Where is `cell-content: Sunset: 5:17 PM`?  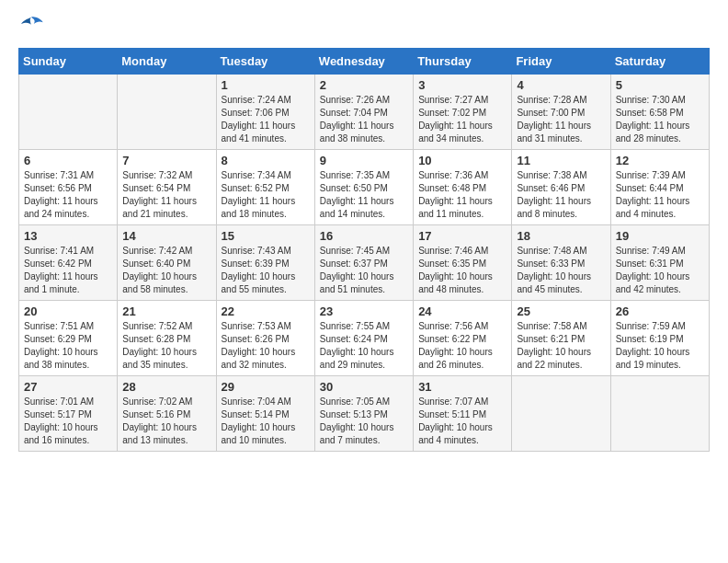 cell-content: Sunset: 5:17 PM is located at coordinates (68, 415).